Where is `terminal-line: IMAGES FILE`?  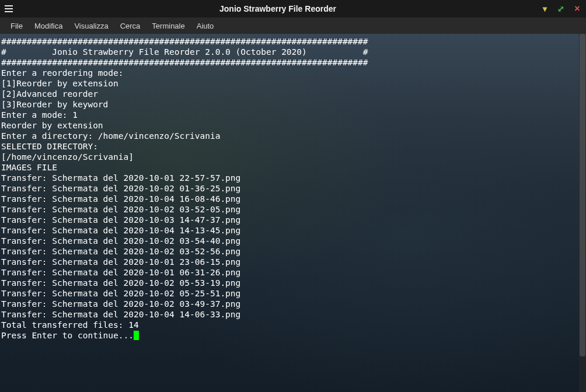
terminal-line: IMAGES FILE is located at coordinates (293, 167).